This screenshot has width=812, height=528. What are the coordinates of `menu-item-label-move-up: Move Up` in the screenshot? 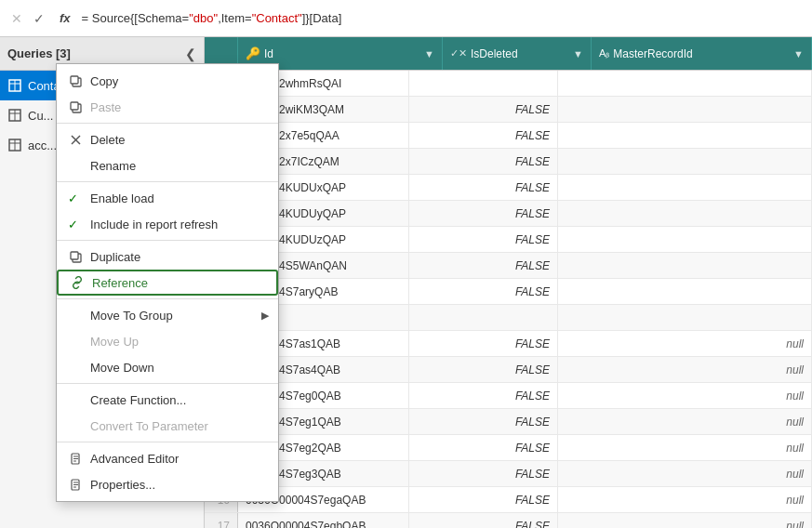 It's located at (179, 342).